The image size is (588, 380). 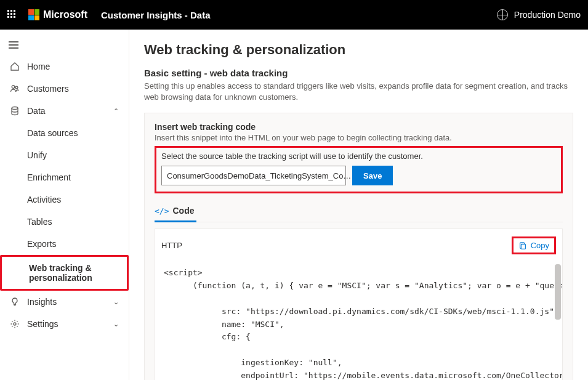 What do you see at coordinates (43, 324) in the screenshot?
I see `sidebar-item-label: Settings` at bounding box center [43, 324].